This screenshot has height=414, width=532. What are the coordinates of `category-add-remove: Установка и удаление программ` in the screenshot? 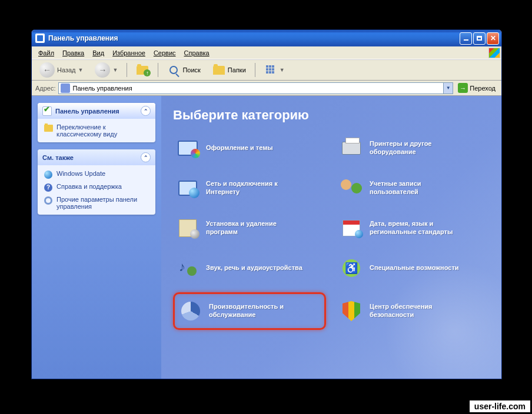 It's located at (250, 228).